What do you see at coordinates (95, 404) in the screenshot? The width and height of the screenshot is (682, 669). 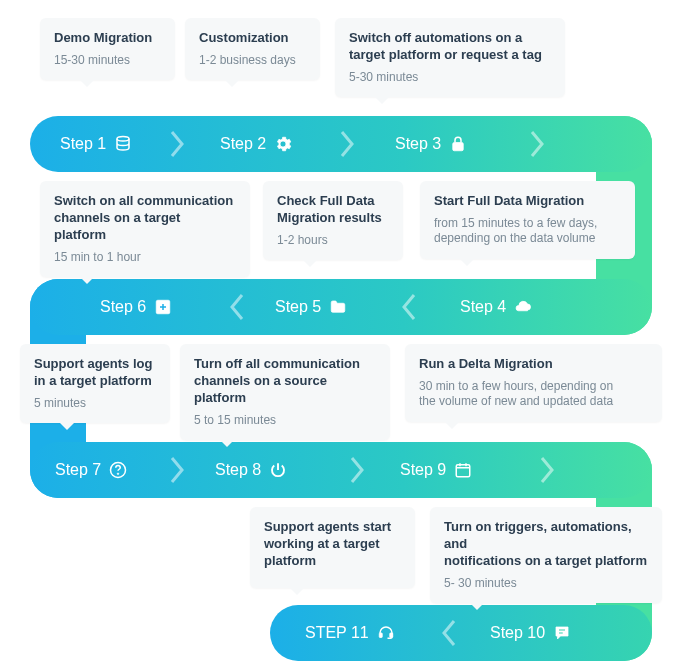 I see `card-desc: 5 minutes` at bounding box center [95, 404].